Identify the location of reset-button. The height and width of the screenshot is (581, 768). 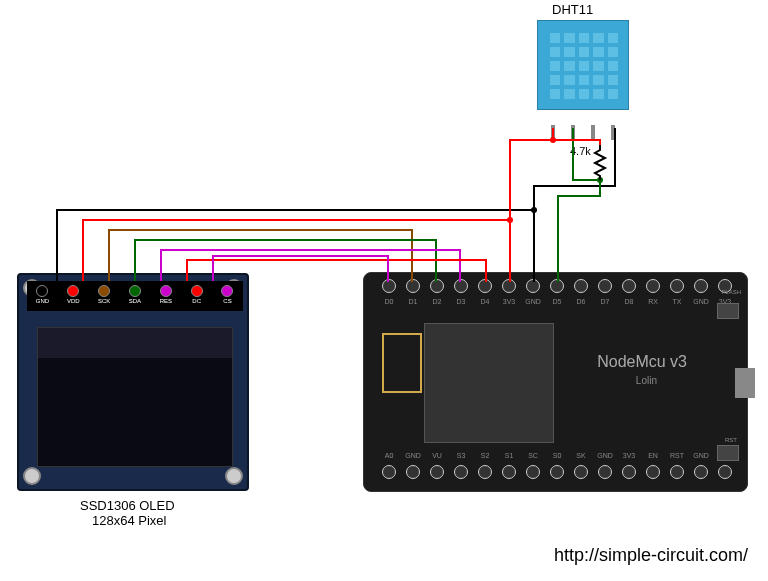
(728, 453).